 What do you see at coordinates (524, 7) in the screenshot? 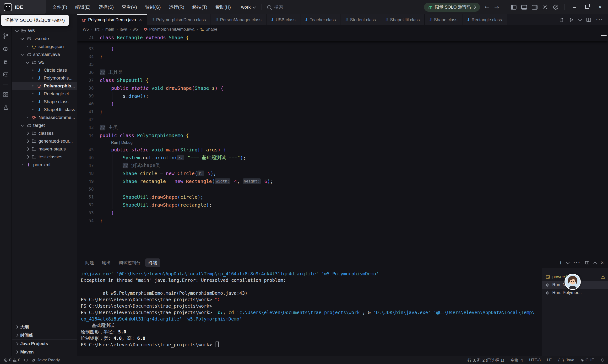
I see `toggle-panel-icon` at bounding box center [524, 7].